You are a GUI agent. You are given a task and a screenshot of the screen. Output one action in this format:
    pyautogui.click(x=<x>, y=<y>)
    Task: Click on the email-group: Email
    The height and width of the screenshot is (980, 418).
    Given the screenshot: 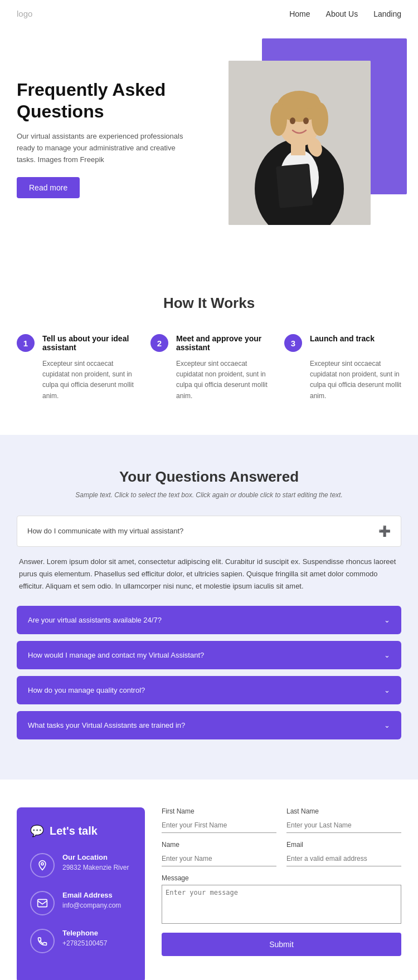 What is the action you would take?
    pyautogui.click(x=344, y=854)
    